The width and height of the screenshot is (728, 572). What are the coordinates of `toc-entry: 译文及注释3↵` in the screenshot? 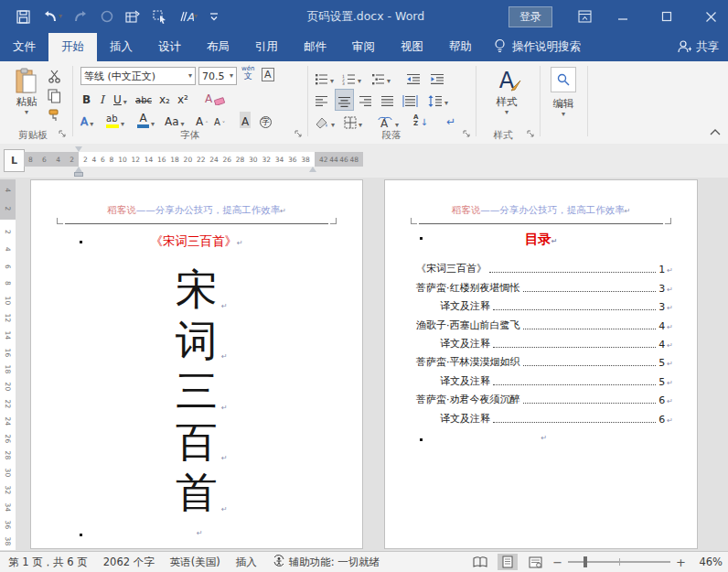 It's located at (545, 304).